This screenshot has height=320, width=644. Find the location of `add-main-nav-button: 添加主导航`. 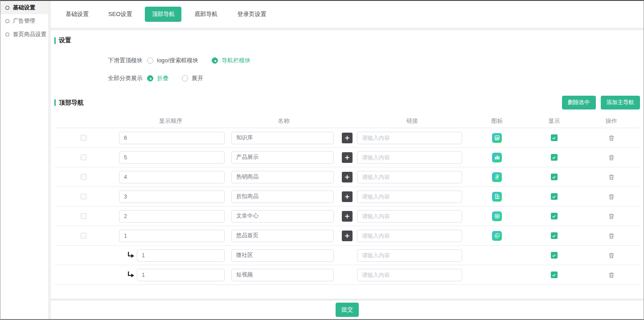

add-main-nav-button: 添加主导航 is located at coordinates (620, 102).